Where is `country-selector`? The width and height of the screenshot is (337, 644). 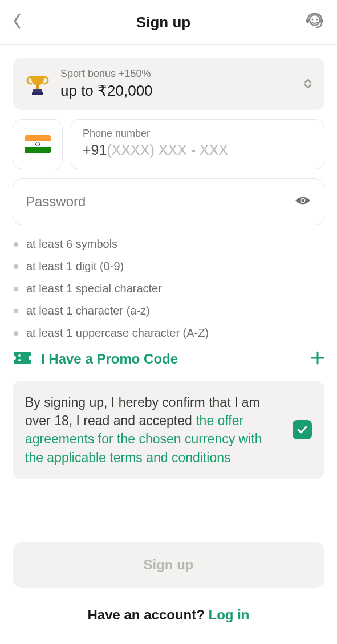
country-selector is located at coordinates (38, 144).